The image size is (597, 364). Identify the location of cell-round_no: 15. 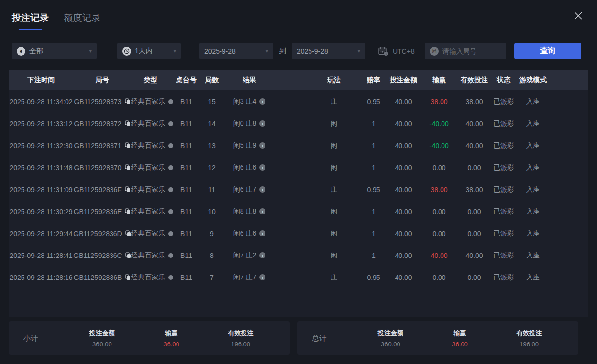
(212, 102).